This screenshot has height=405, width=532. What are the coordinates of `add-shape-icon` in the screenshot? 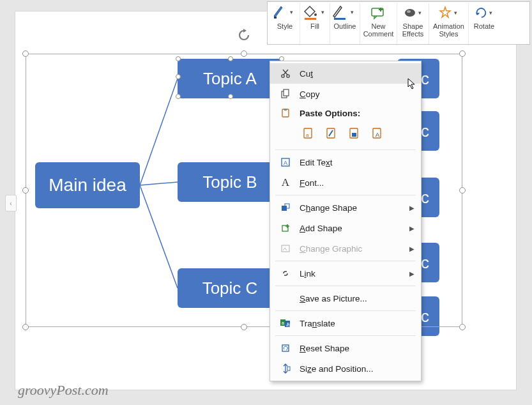 It's located at (285, 228).